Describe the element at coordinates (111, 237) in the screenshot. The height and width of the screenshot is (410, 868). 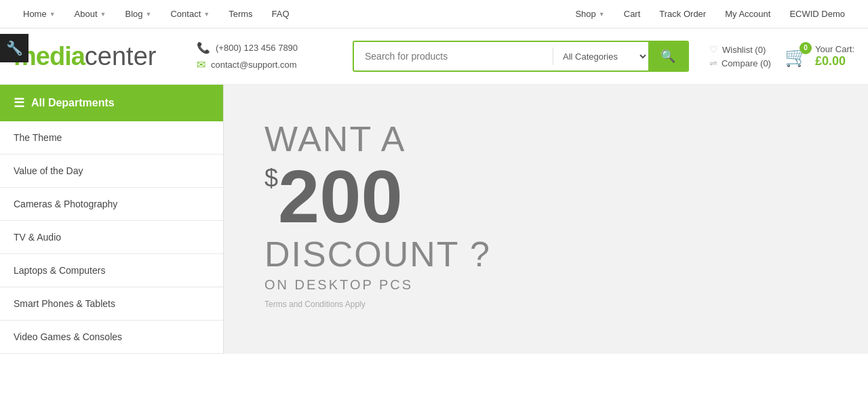
I see `sidebar-item-tv-audio: TV & Audio` at that location.